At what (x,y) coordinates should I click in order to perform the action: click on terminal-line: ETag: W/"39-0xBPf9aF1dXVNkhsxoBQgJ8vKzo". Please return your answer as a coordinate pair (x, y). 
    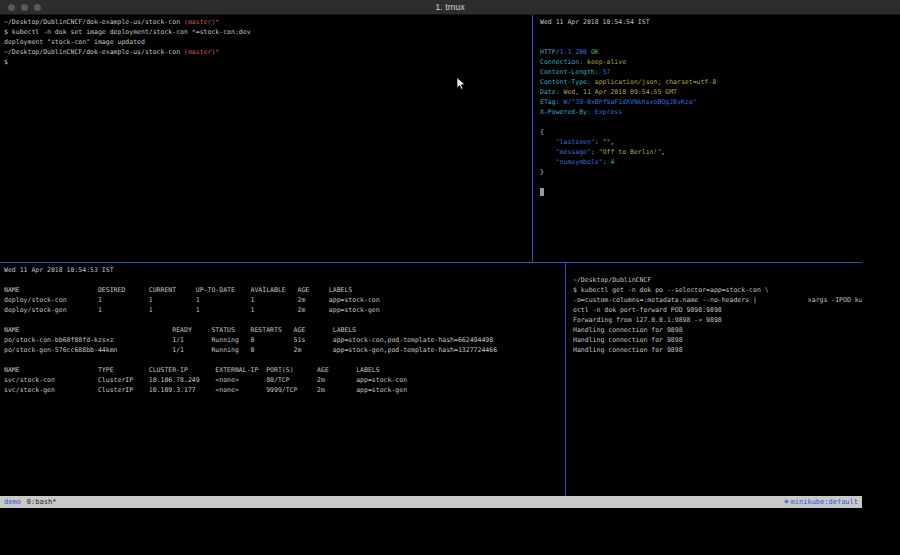
    Looking at the image, I should click on (701, 102).